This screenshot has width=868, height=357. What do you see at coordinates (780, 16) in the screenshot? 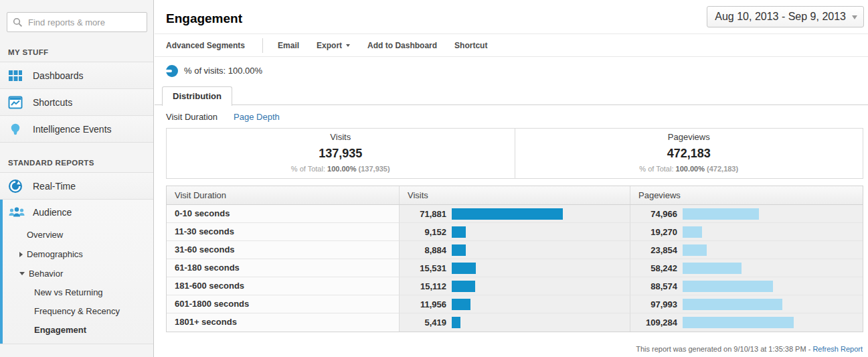
I see `date-range-label: Aug 10, 2013 - Sep 9, 2013` at bounding box center [780, 16].